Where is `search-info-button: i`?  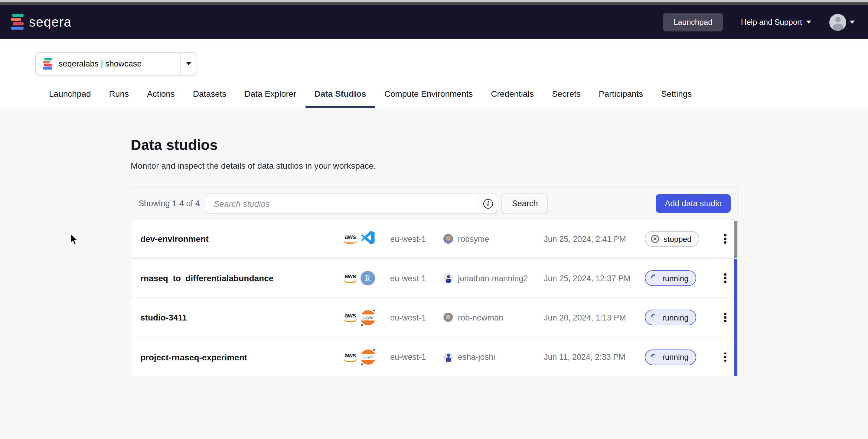 search-info-button: i is located at coordinates (488, 203).